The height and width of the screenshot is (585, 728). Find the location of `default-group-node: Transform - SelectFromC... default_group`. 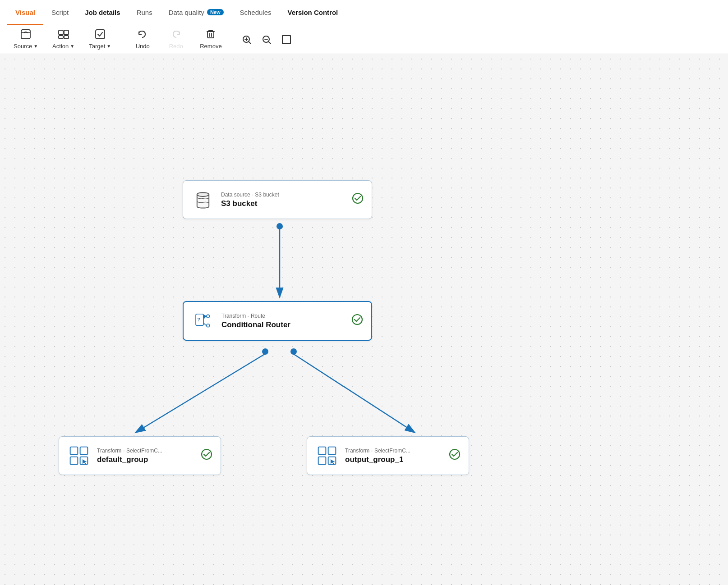

default-group-node: Transform - SelectFromC... default_group is located at coordinates (140, 456).